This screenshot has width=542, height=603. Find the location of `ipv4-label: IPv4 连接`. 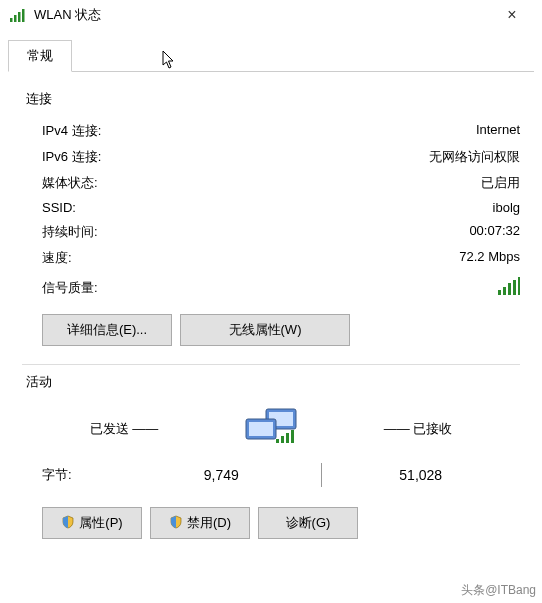

ipv4-label: IPv4 连接 is located at coordinates (72, 131).